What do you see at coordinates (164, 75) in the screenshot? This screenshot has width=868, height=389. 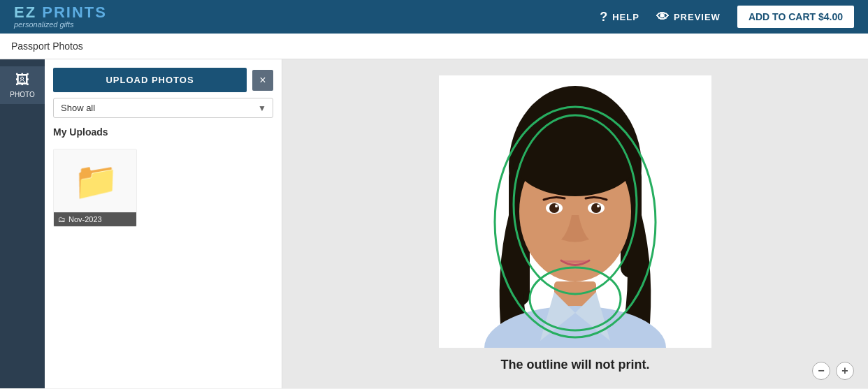 I see `panel-header: UPLOAD PHOTOS ×` at bounding box center [164, 75].